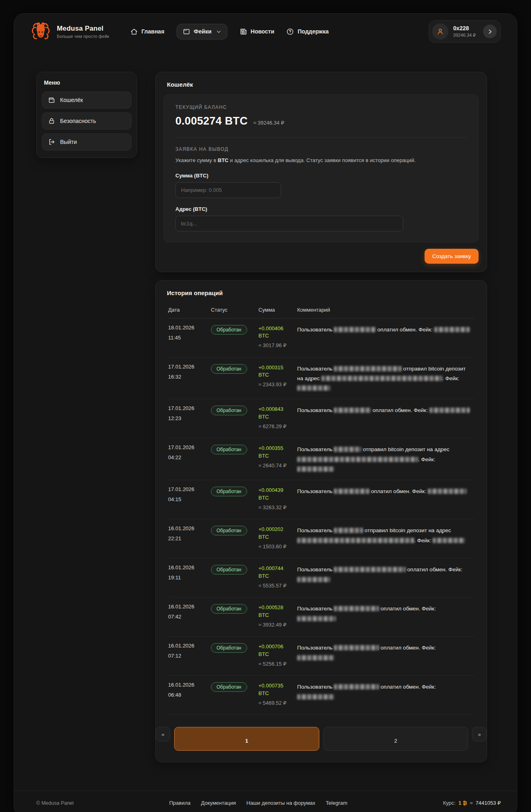  What do you see at coordinates (72, 100) in the screenshot?
I see `sidebar-item-label: Кошелёк` at bounding box center [72, 100].